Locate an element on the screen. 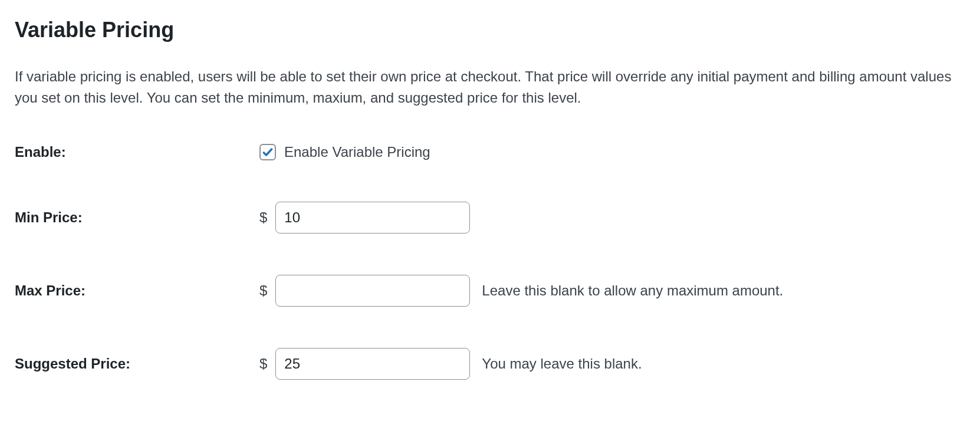 The height and width of the screenshot is (434, 980). suggested-price-field: $ You may leave this blank. is located at coordinates (450, 364).